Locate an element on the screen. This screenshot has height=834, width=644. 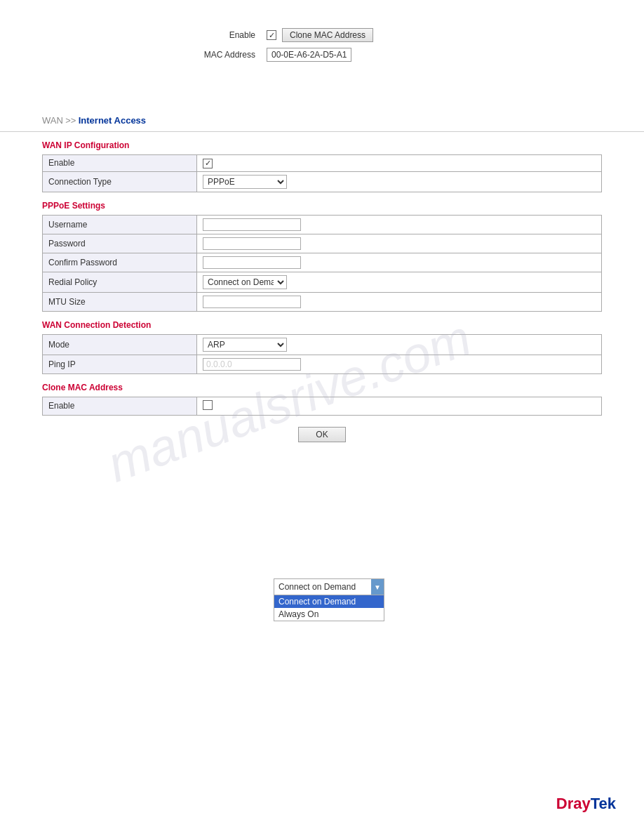
ping-ip-input is located at coordinates (252, 364).